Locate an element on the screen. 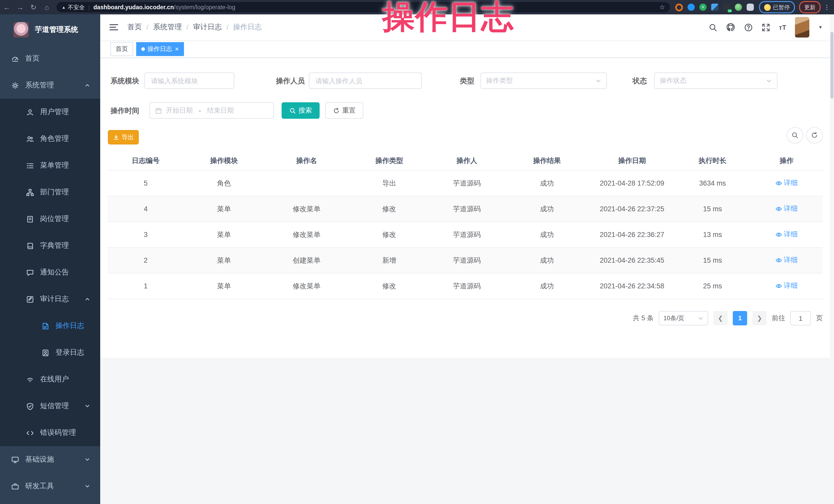 This screenshot has width=834, height=504. status-select: 操作状态 is located at coordinates (716, 81).